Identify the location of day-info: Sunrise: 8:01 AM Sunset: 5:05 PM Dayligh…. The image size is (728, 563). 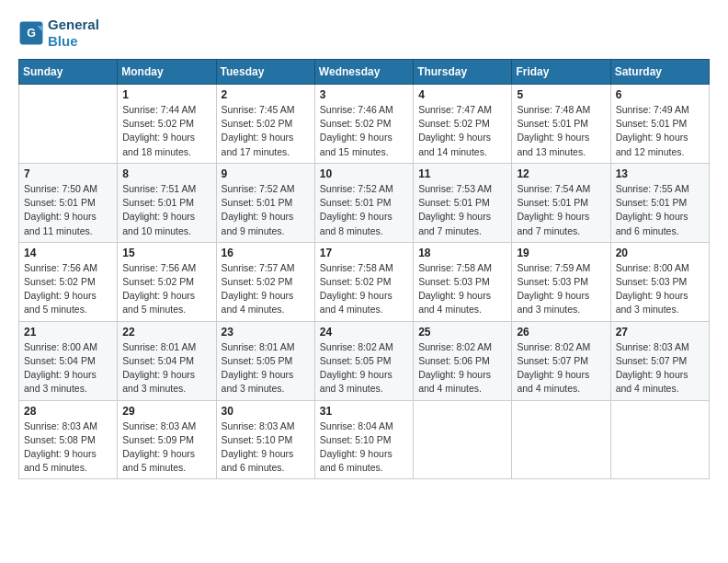
(266, 368).